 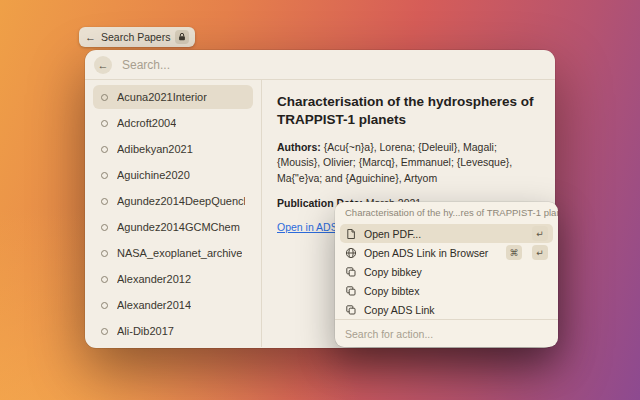 What do you see at coordinates (456, 310) in the screenshot?
I see `action-item-label: Copy ADS Link` at bounding box center [456, 310].